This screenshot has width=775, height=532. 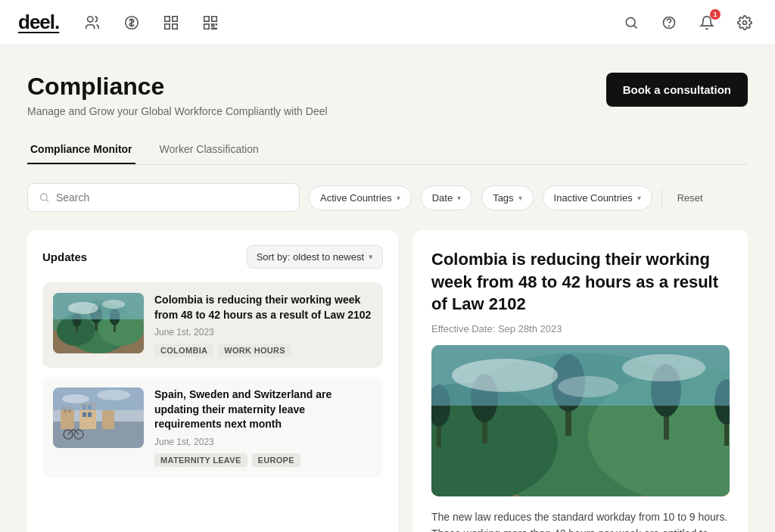 What do you see at coordinates (132, 23) in the screenshot?
I see `coin-nav-icon` at bounding box center [132, 23].